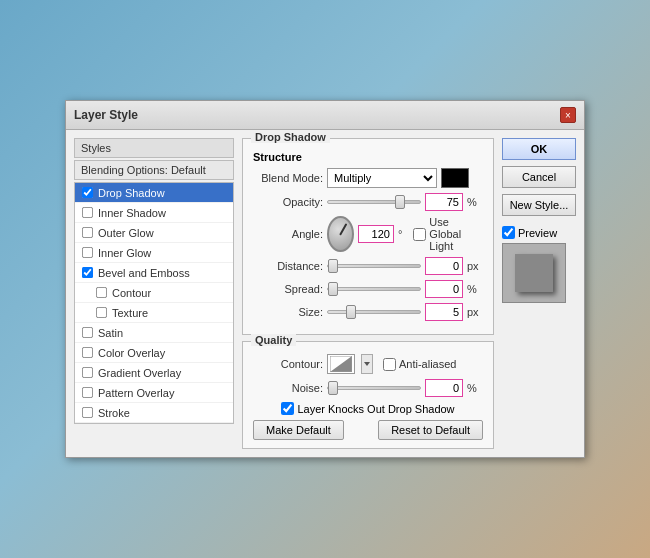 This screenshot has height=558, width=650. Describe the element at coordinates (88, 372) in the screenshot. I see `gradient-overlay-checkbox` at that location.